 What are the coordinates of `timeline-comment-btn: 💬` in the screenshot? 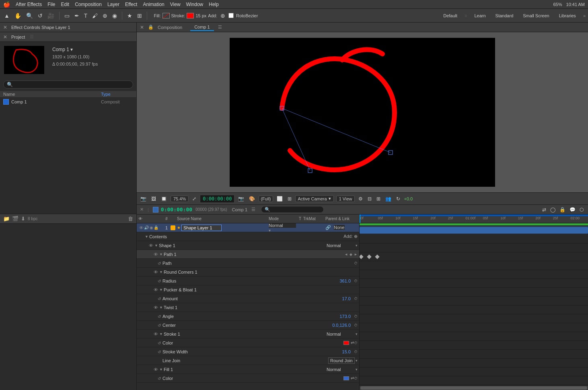 It's located at (573, 210).